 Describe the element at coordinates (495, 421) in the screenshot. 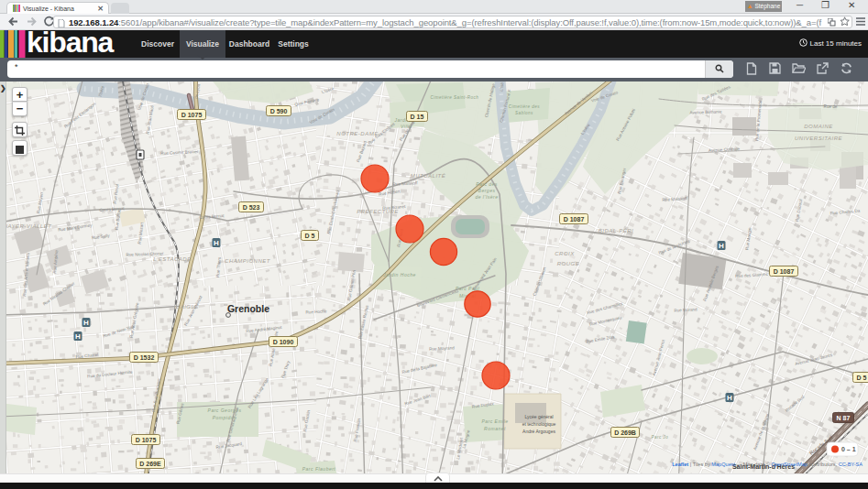

I see `svg-text: Parc Emile` at that location.